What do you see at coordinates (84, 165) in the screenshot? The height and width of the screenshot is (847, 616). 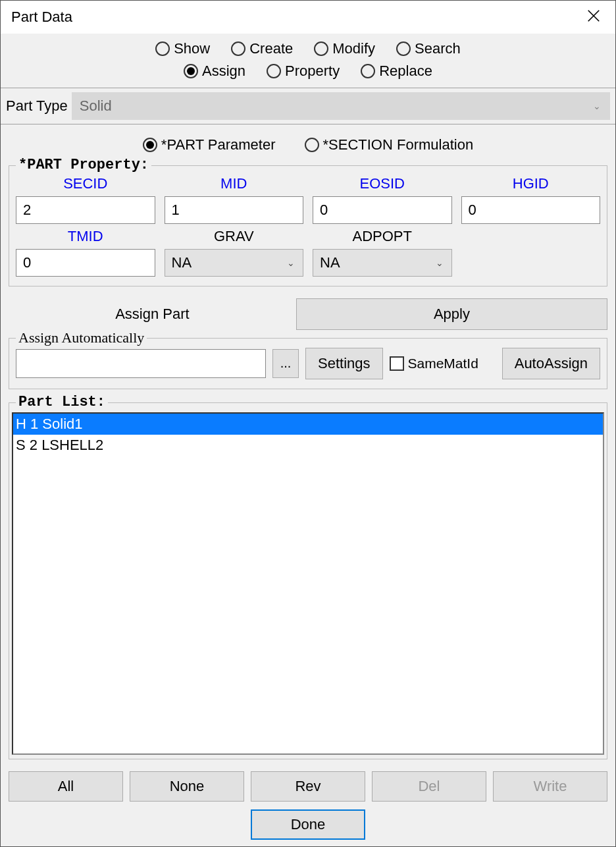 I see `part-property-legend: *PART Property:` at bounding box center [84, 165].